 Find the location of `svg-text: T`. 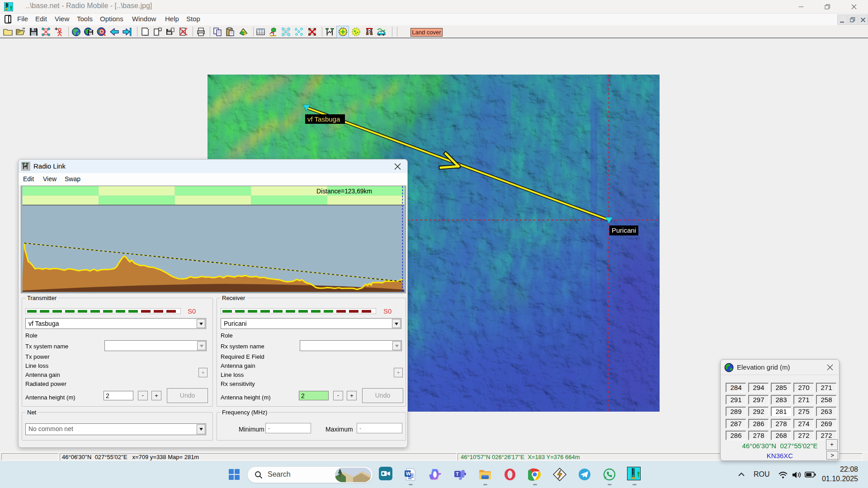

svg-text: T is located at coordinates (458, 474).